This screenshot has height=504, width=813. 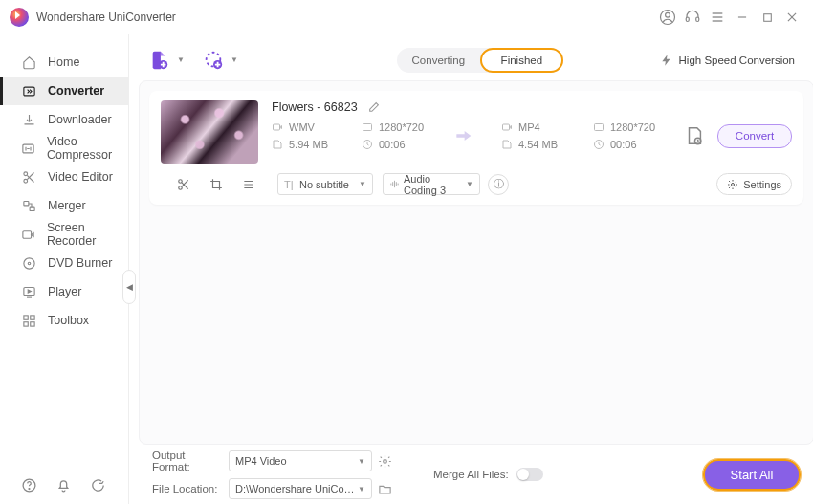 What do you see at coordinates (29, 263) in the screenshot?
I see `disc-icon` at bounding box center [29, 263].